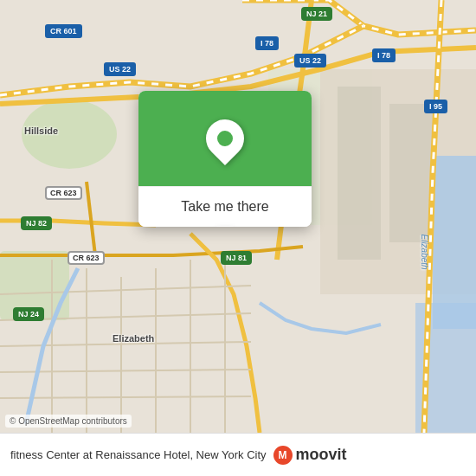  What do you see at coordinates (87, 258) in the screenshot?
I see `road-badge-cr623b: CR 623` at bounding box center [87, 258].